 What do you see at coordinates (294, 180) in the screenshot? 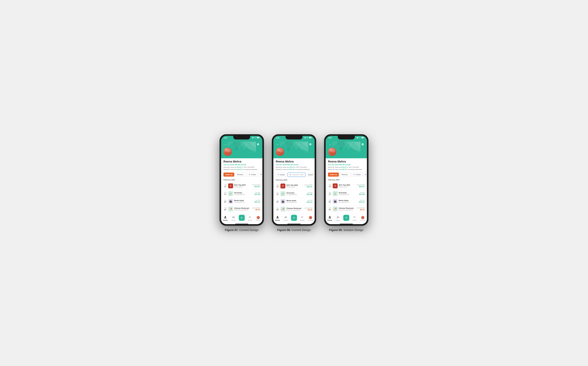
I see `phone-fig08: 4:31 ‹` at bounding box center [294, 180].